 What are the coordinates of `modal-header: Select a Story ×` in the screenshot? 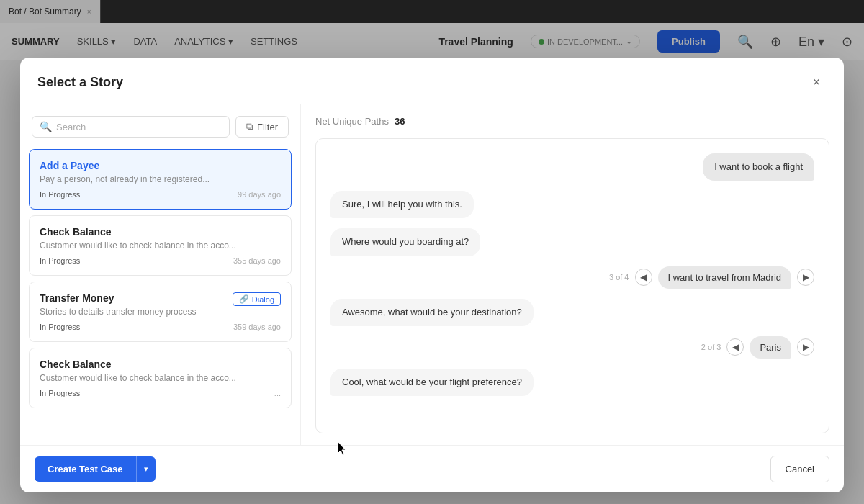 It's located at (432, 81).